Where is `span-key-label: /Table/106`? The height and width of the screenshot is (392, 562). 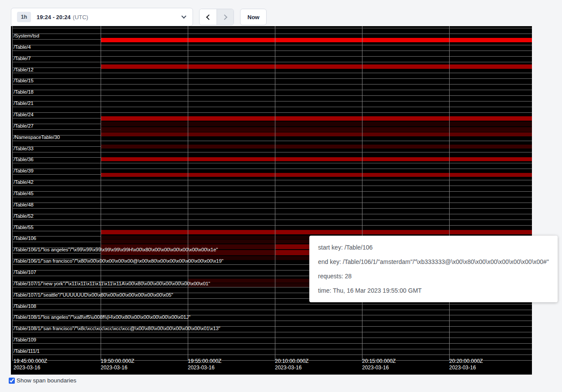
span-key-label: /Table/106 is located at coordinates (25, 238).